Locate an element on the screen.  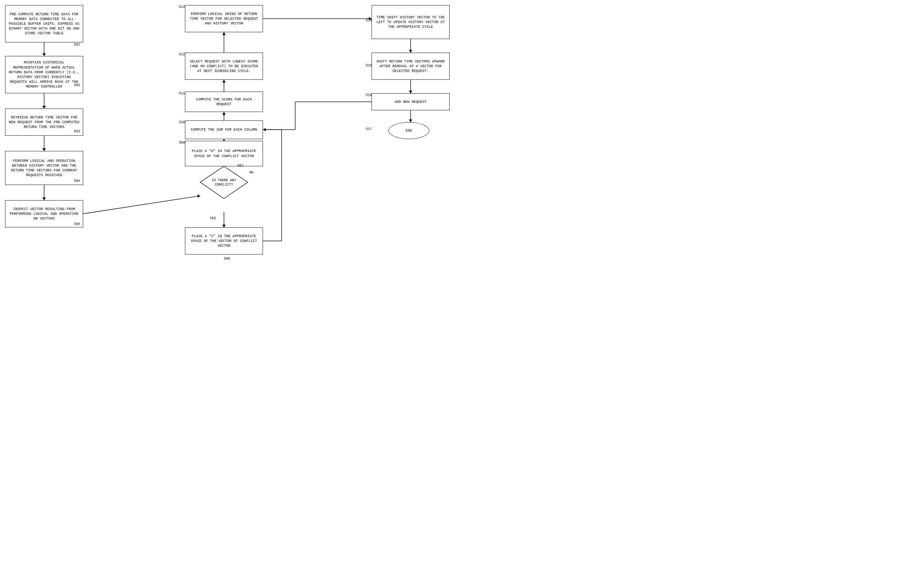
box-512: SELECT REQUEST WITH LOWEST SCORE (AND NO… is located at coordinates (224, 66).